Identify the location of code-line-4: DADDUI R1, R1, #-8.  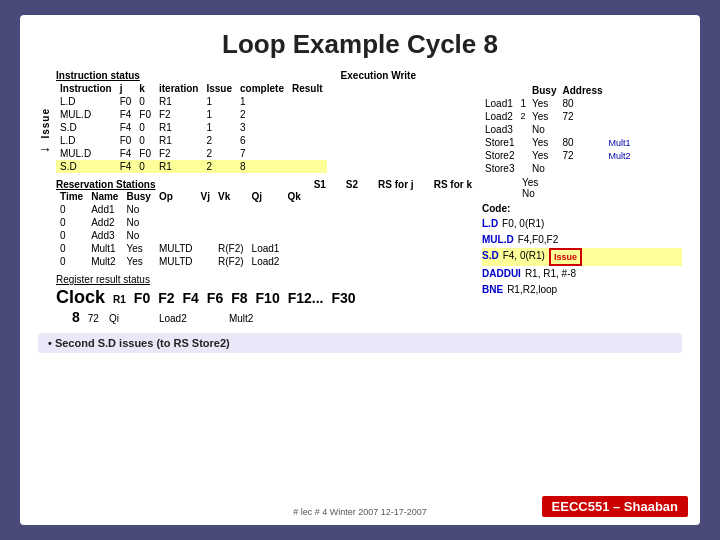
(582, 274).